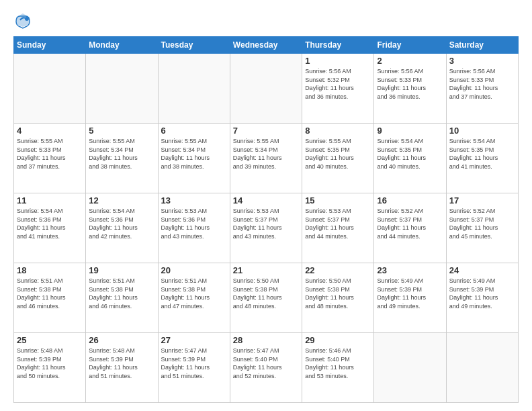 This screenshot has width=532, height=411. Describe the element at coordinates (122, 200) in the screenshot. I see `day-number: 12` at that location.